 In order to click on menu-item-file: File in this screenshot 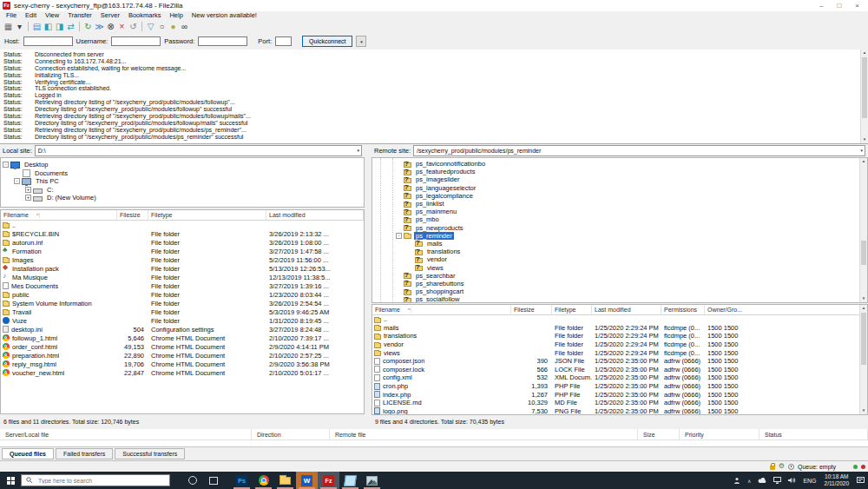, I will do `click(11, 16)`.